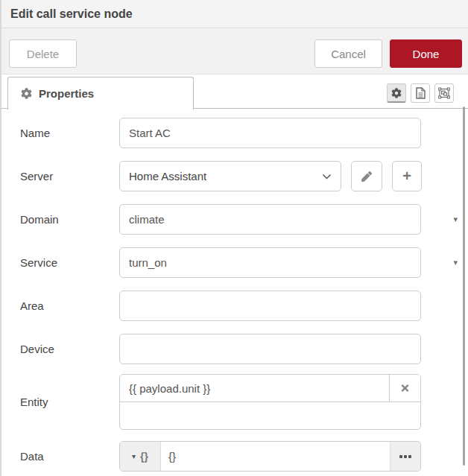 The height and width of the screenshot is (476, 468). I want to click on entity-input, so click(255, 388).